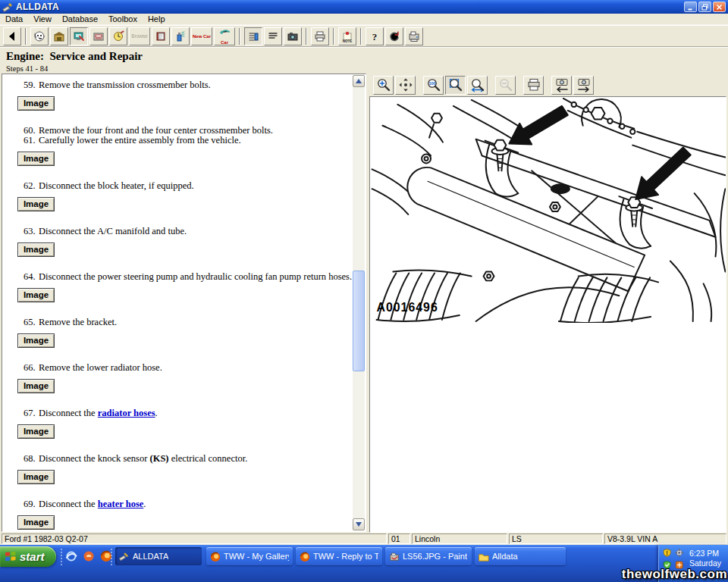  Describe the element at coordinates (177, 95) in the screenshot. I see `step-block: 59.Remove the transmission crossmember b…` at that location.